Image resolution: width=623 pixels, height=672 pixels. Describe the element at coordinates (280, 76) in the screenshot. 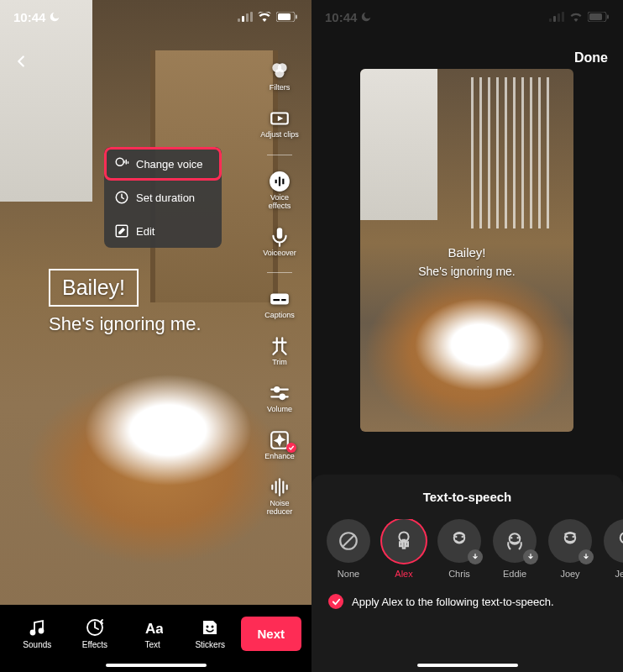

I see `tool-filters: Filters` at that location.